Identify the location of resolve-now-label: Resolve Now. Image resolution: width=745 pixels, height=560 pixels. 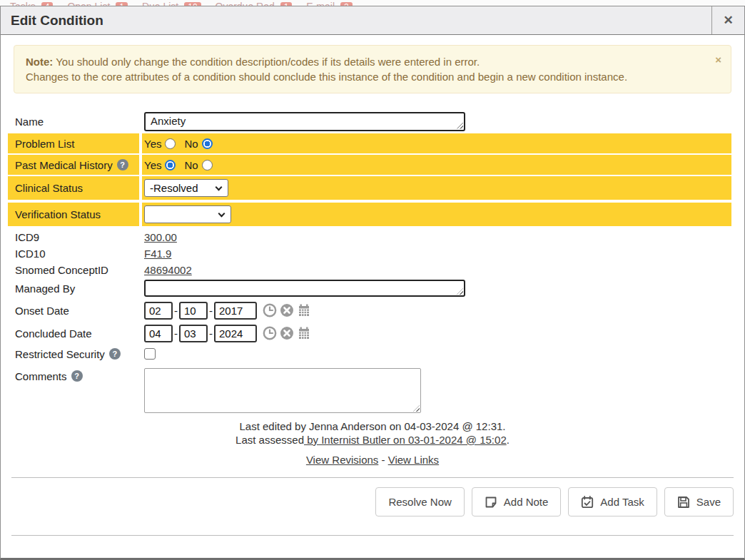
(420, 502).